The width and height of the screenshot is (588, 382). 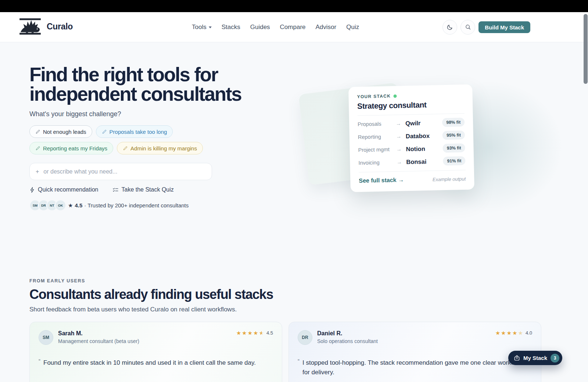 What do you see at coordinates (71, 206) in the screenshot?
I see `star-icon: ★` at bounding box center [71, 206].